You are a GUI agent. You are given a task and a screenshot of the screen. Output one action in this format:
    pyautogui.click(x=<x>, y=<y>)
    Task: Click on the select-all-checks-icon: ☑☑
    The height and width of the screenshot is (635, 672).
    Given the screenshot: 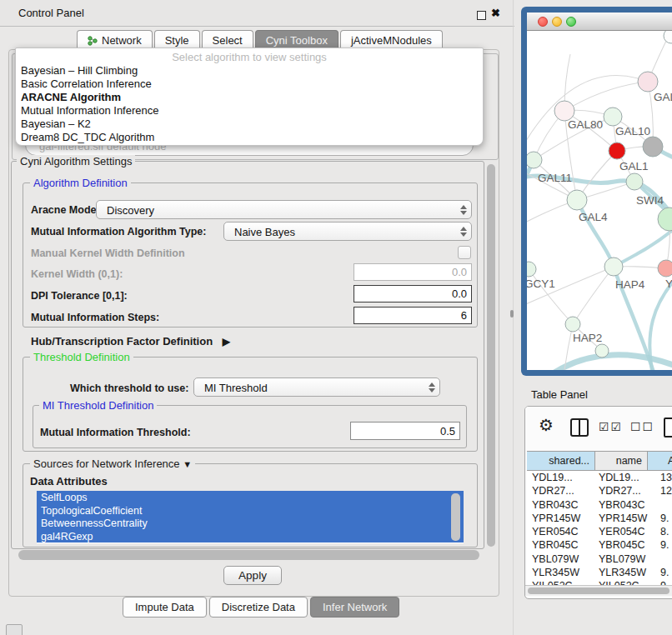 What is the action you would take?
    pyautogui.click(x=610, y=427)
    